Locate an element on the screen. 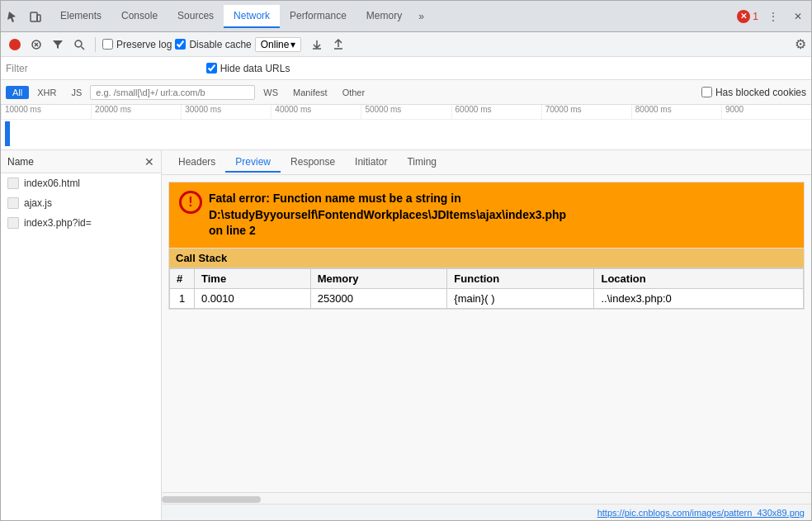 This screenshot has height=521, width=812. preserve-log-input is located at coordinates (107, 45).